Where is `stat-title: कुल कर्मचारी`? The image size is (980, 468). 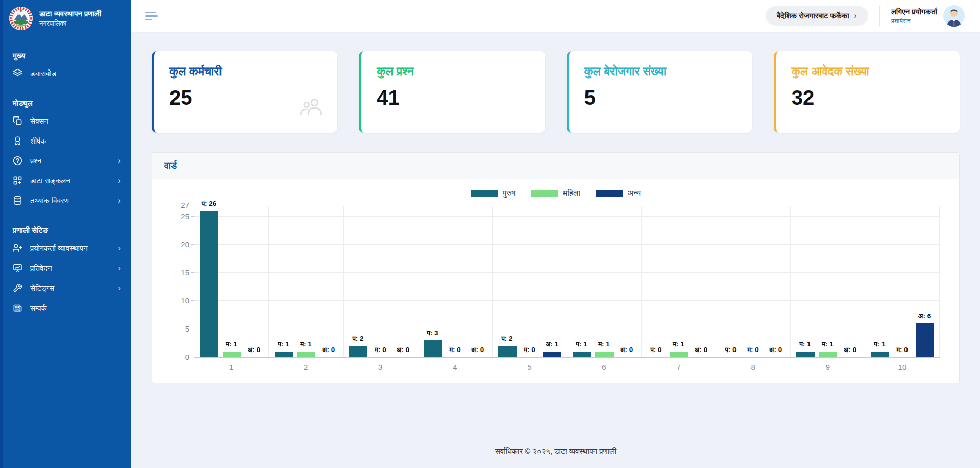 stat-title: कुल कर्मचारी is located at coordinates (246, 72).